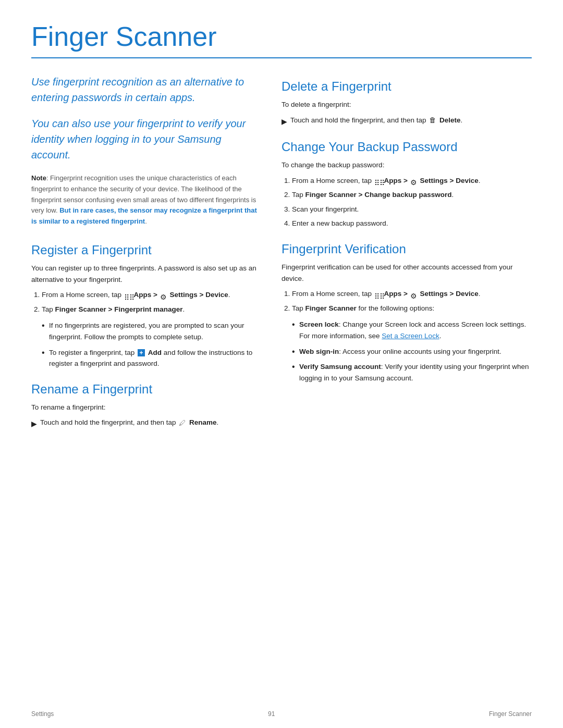 This screenshot has width=563, height=728. Describe the element at coordinates (407, 249) in the screenshot. I see `fingerprint-heading: Fingerprint Verification` at that location.